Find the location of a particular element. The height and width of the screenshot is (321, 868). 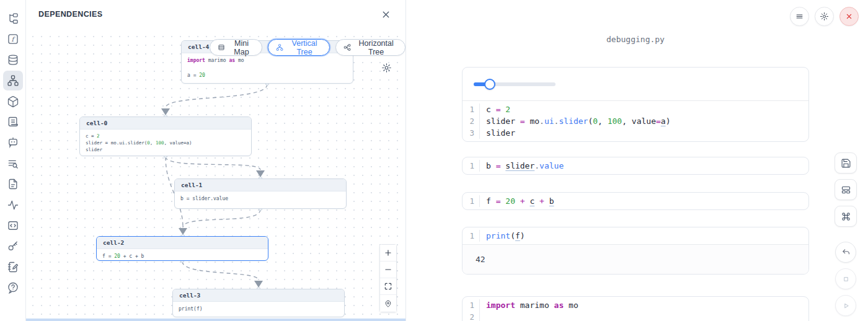

code-line: c = 2 is located at coordinates (644, 109).